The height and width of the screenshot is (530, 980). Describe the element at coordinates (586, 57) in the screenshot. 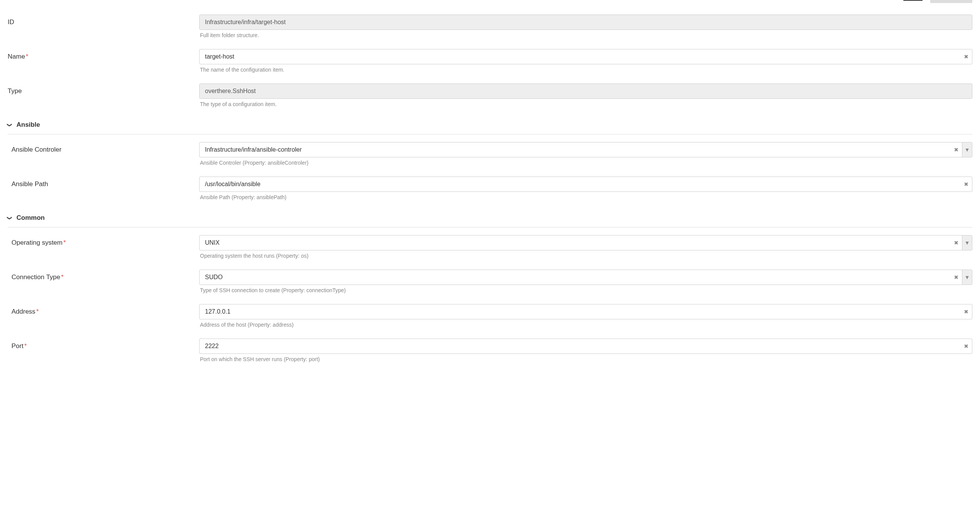

I see `input-name: ✖` at that location.